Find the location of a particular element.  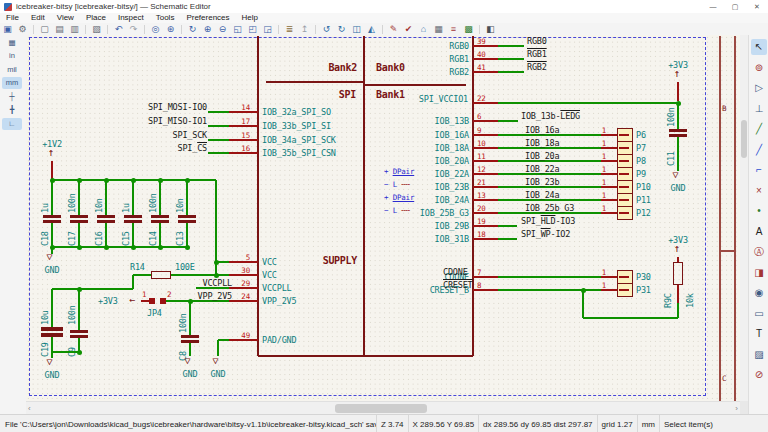

connector-ref-P9: P9 is located at coordinates (641, 174).